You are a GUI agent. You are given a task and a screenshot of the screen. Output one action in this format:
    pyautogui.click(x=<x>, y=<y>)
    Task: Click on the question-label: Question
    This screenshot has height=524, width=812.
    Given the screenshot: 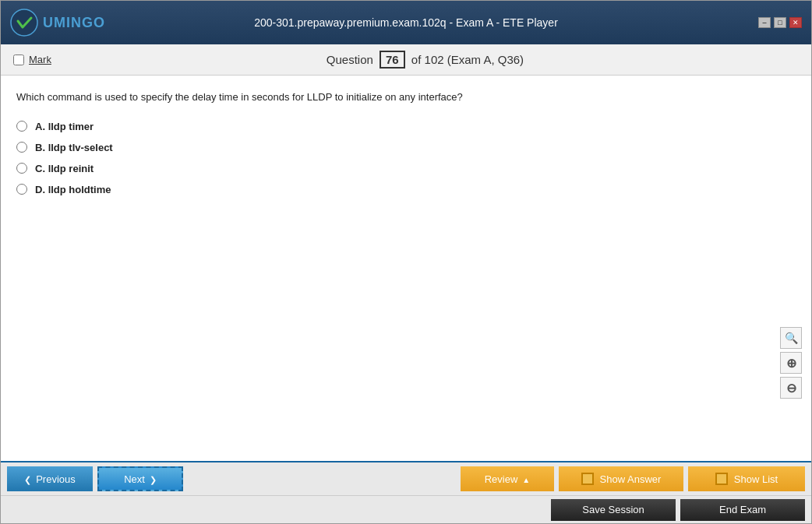 What is the action you would take?
    pyautogui.click(x=350, y=59)
    